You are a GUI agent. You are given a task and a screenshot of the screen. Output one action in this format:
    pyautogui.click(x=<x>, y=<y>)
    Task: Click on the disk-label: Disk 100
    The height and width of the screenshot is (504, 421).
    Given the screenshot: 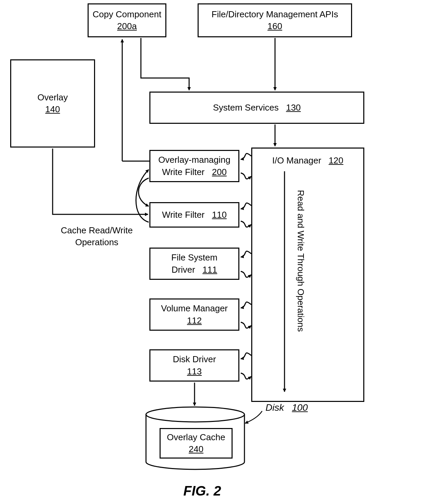 What is the action you would take?
    pyautogui.click(x=287, y=408)
    